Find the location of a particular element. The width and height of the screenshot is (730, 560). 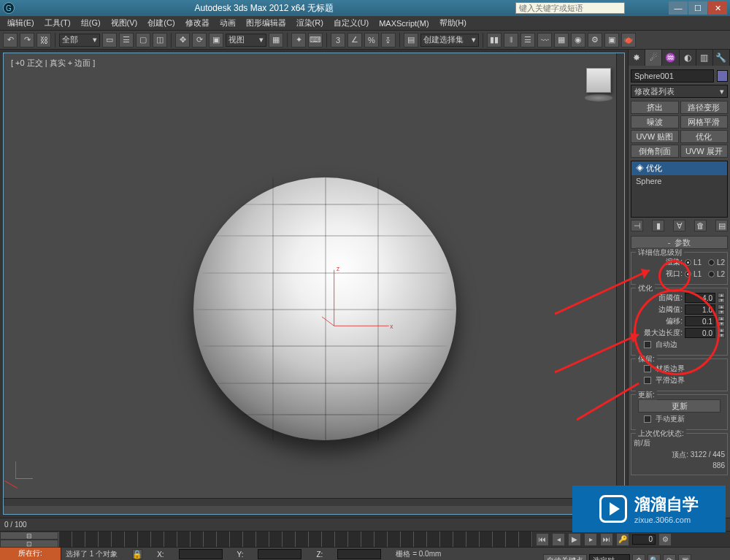

snap-3-icon: 3 is located at coordinates (338, 40).